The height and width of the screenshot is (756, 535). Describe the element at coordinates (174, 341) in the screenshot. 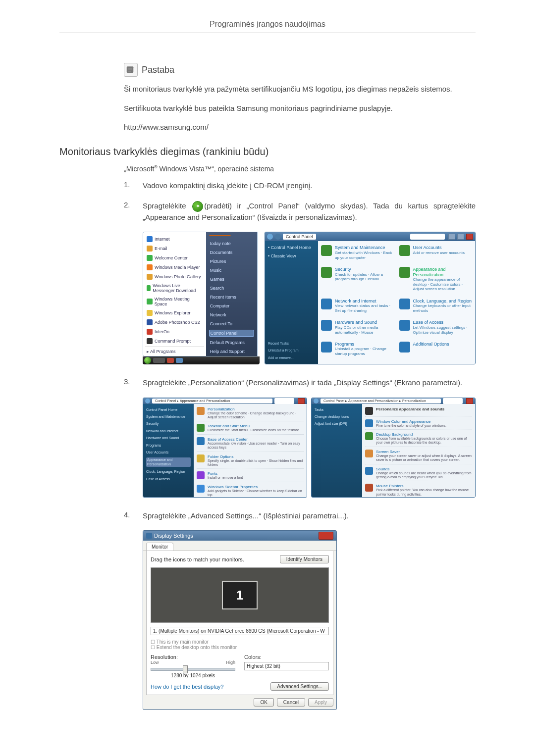

I see `start-menu-item: Command Prompt` at that location.